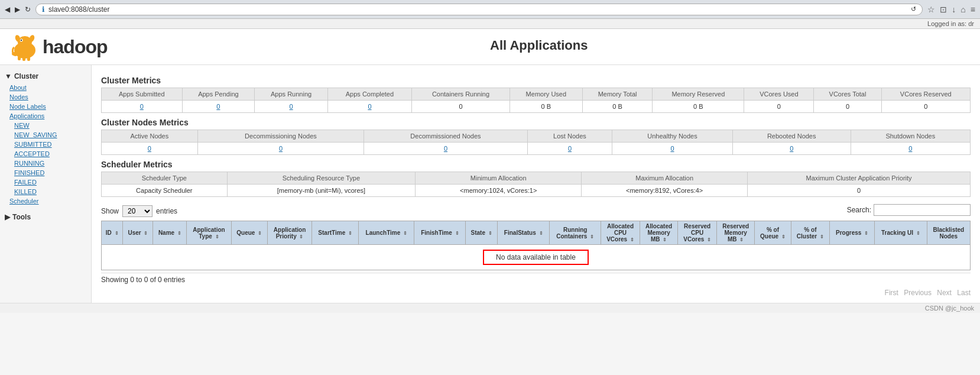  Describe the element at coordinates (901, 233) in the screenshot. I see `th-tracking-ui: Tracking UI ⇕` at that location.